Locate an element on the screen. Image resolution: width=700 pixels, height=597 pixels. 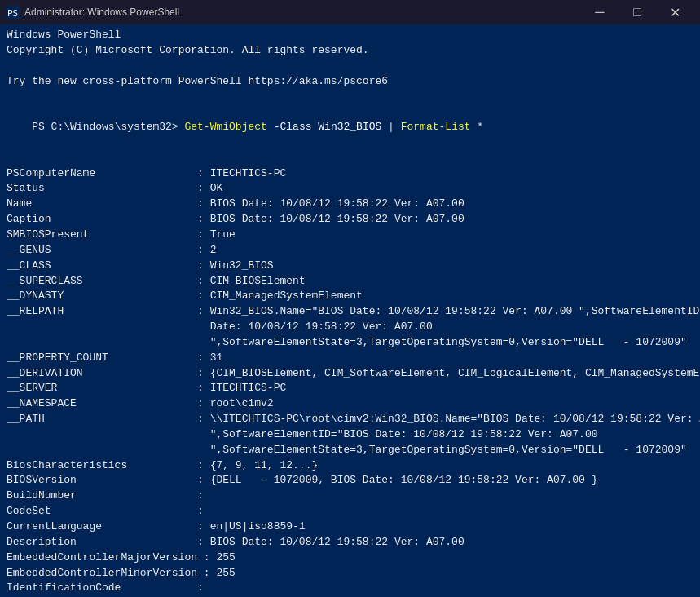
close-button: ✕ is located at coordinates (675, 12).